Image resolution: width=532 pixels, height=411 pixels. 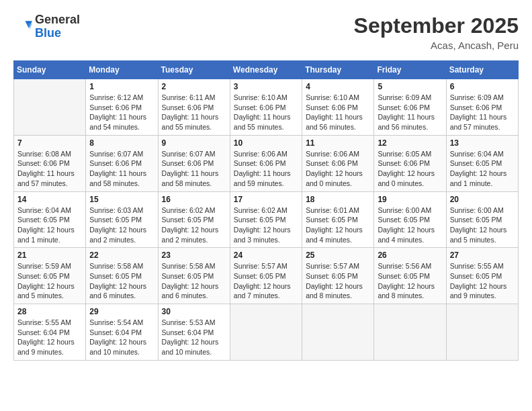 What do you see at coordinates (266, 220) in the screenshot?
I see `week-row-2: 14Sunrise: 6:04 AMSunset: 6:05 PMDayligh…` at bounding box center [266, 220].